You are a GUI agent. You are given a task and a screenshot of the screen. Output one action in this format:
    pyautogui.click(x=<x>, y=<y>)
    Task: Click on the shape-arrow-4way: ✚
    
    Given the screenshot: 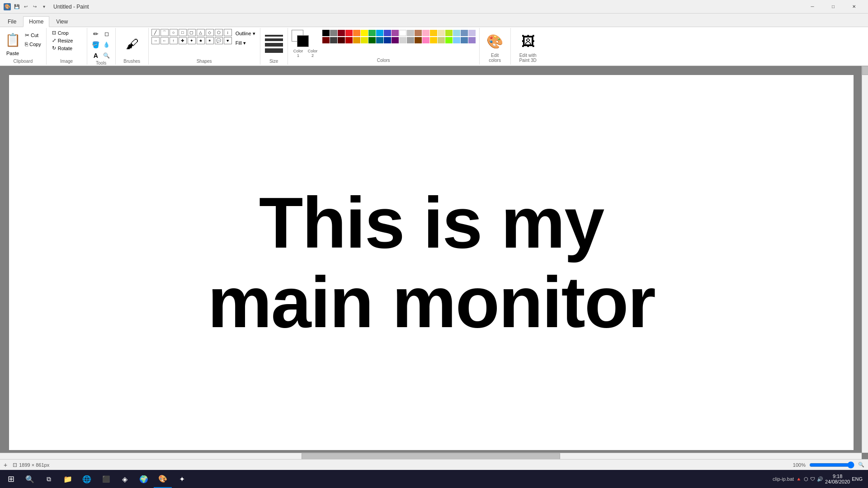 What is the action you would take?
    pyautogui.click(x=183, y=41)
    